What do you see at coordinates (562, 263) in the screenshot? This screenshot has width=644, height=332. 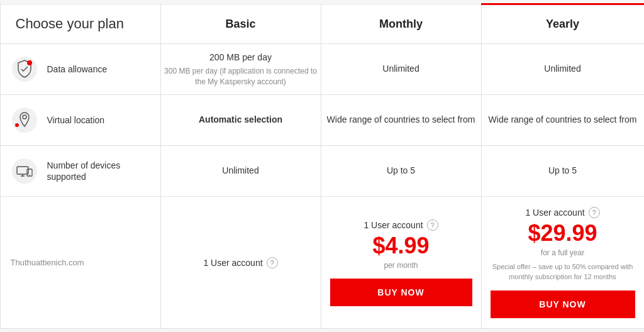 I see `yearly-pricing-cell: 1 User account ? $29.99 for a full year …` at bounding box center [562, 263].